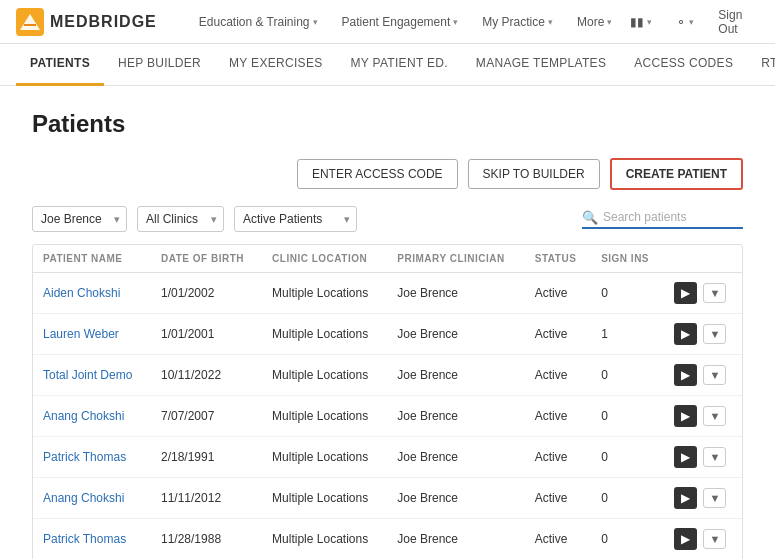 Image resolution: width=775 pixels, height=559 pixels. What do you see at coordinates (82, 293) in the screenshot?
I see `patient-name-link: Aiden Chokshi` at bounding box center [82, 293].